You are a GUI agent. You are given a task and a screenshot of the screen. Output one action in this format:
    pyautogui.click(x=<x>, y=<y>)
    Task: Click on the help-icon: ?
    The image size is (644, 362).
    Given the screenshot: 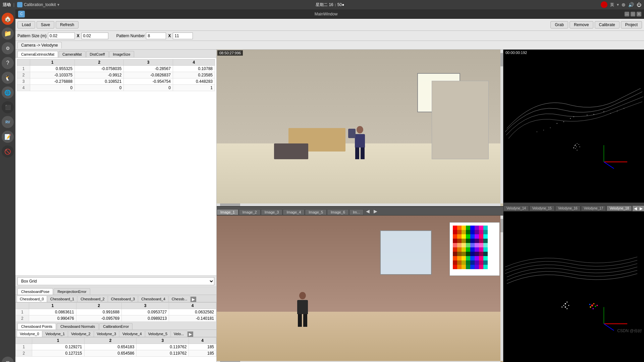 What is the action you would take?
    pyautogui.click(x=8, y=63)
    